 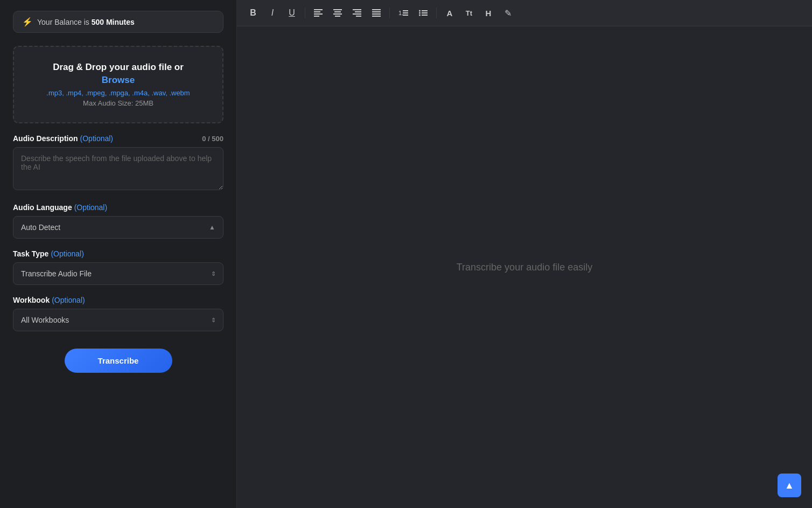 What do you see at coordinates (113, 22) in the screenshot?
I see `balance-amount: 500 Minutes` at bounding box center [113, 22].